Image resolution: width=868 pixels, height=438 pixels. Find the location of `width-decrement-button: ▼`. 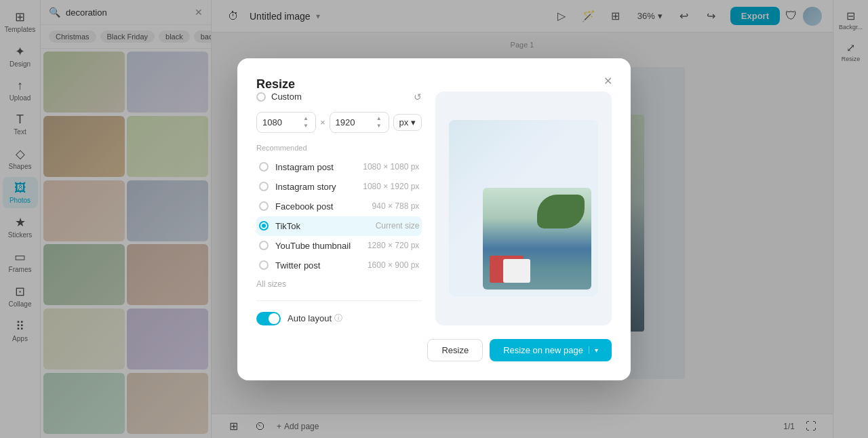

width-decrement-button: ▼ is located at coordinates (306, 126).